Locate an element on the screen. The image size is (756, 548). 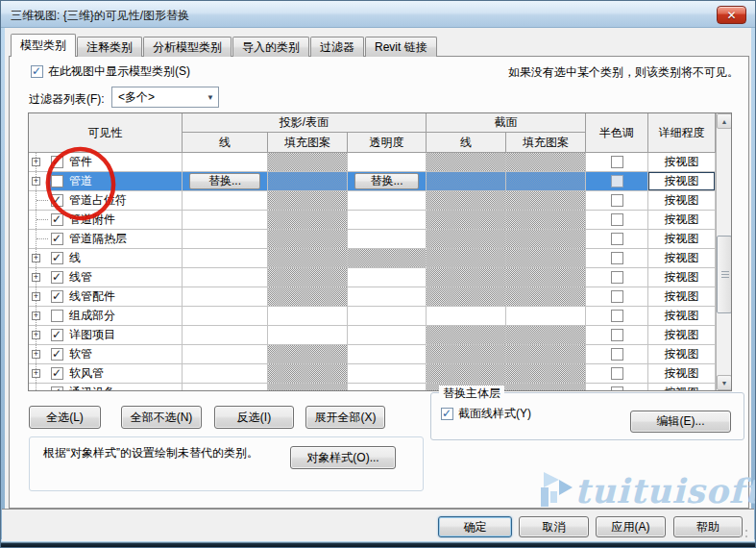
visibility-cell: +线 is located at coordinates (106, 259).